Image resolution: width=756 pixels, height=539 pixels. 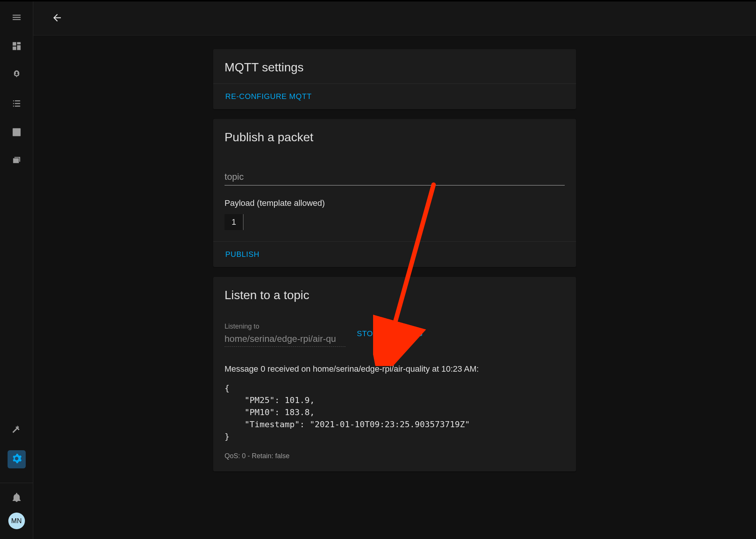 What do you see at coordinates (395, 369) in the screenshot?
I see `received-message-summary: Message 0 received on home/serina/edge-r…` at bounding box center [395, 369].